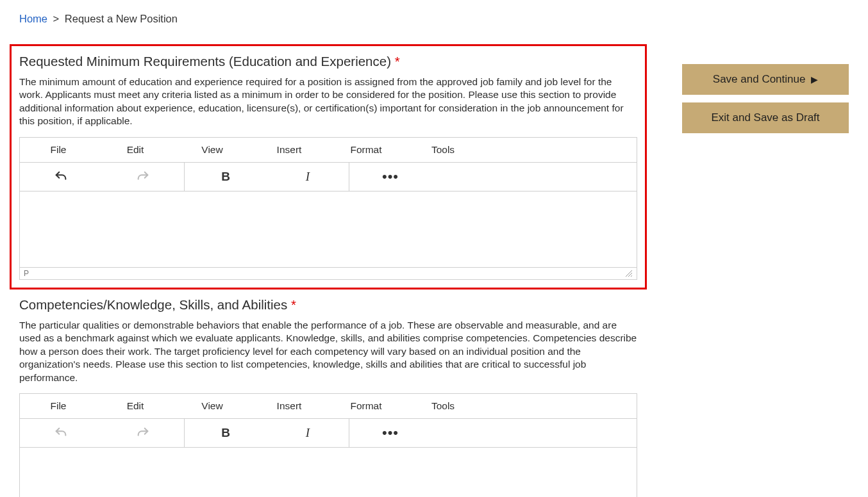 The width and height of the screenshot is (868, 497). What do you see at coordinates (328, 102) in the screenshot?
I see `section-desc-min-requirements: The minimum amount of education and expe…` at bounding box center [328, 102].